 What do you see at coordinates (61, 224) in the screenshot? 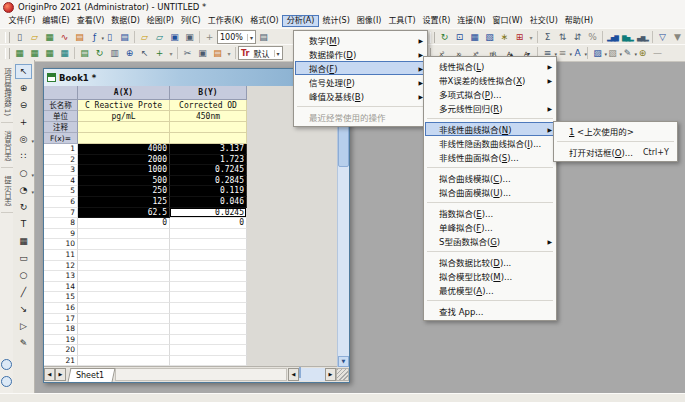
I see `row-number: 8` at bounding box center [61, 224].